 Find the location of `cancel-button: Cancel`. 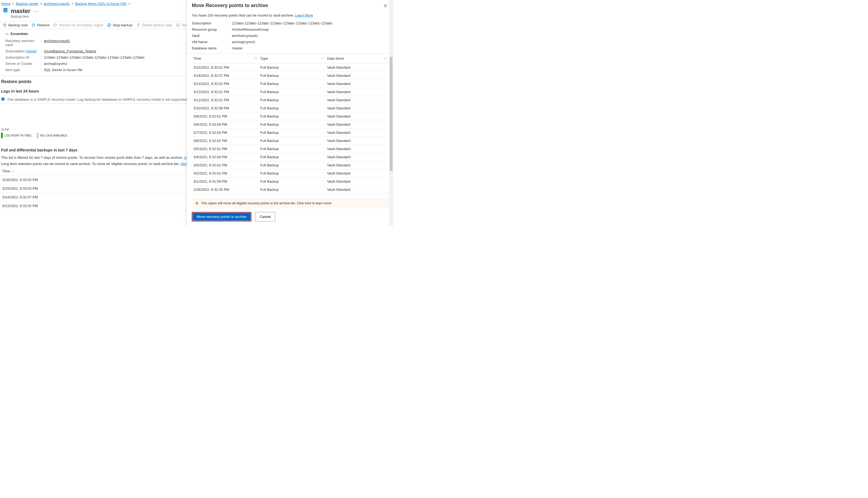

cancel-button: Cancel is located at coordinates (265, 217).